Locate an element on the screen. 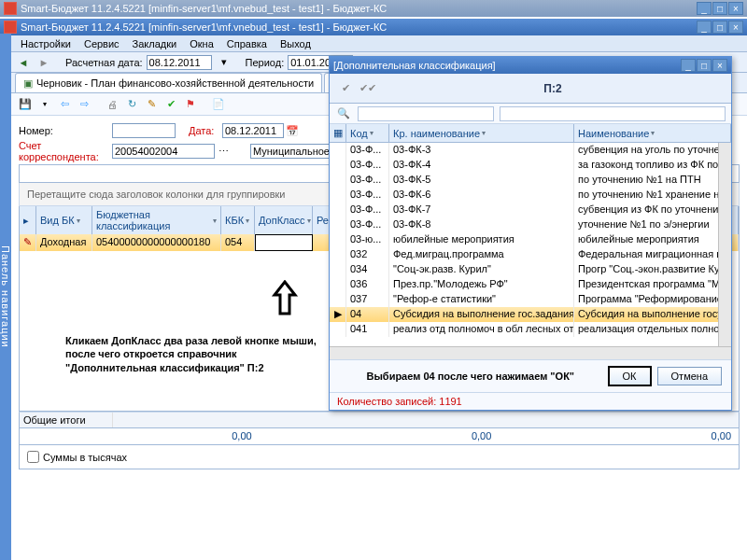 Image resolution: width=747 pixels, height=560 pixels. cell-full: Программа "Реформирование с is located at coordinates (653, 300).